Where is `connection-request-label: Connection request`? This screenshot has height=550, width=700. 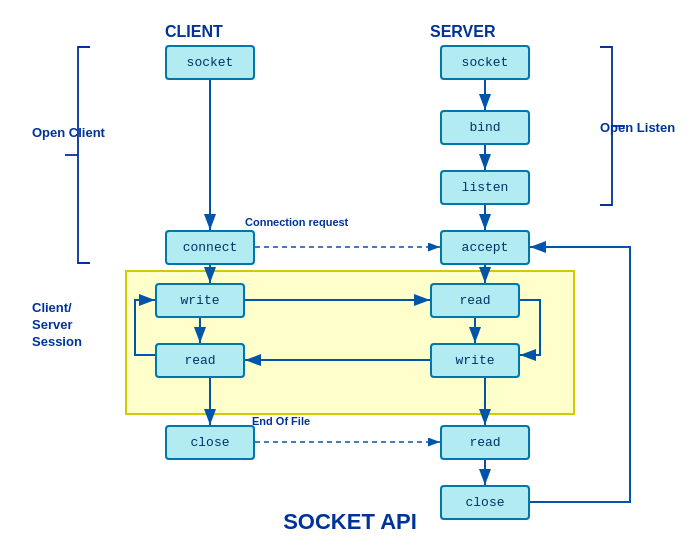 connection-request-label: Connection request is located at coordinates (296, 222).